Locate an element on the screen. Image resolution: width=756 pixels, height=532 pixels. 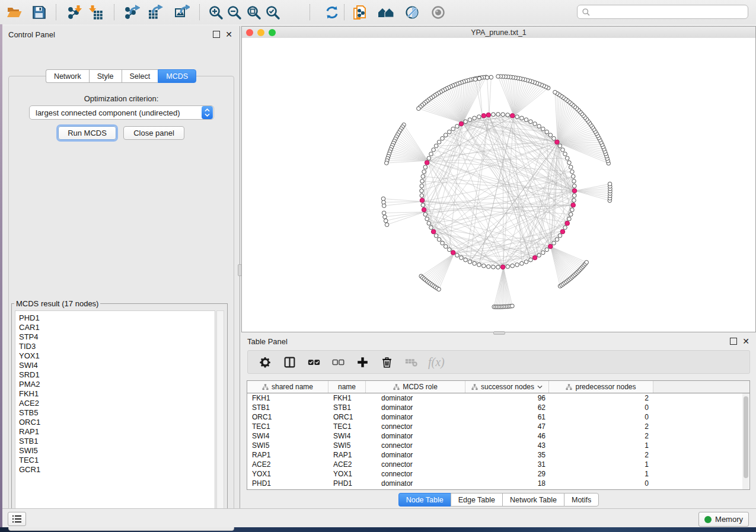
mcds-result-item: STP4 is located at coordinates (117, 337).